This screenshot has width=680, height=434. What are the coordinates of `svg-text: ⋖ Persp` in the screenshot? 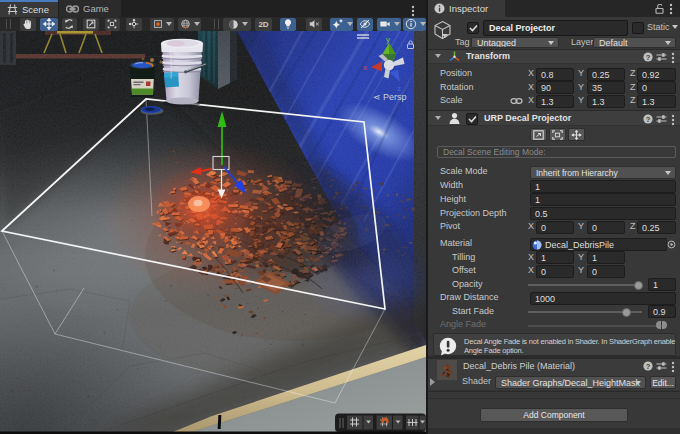 It's located at (390, 97).